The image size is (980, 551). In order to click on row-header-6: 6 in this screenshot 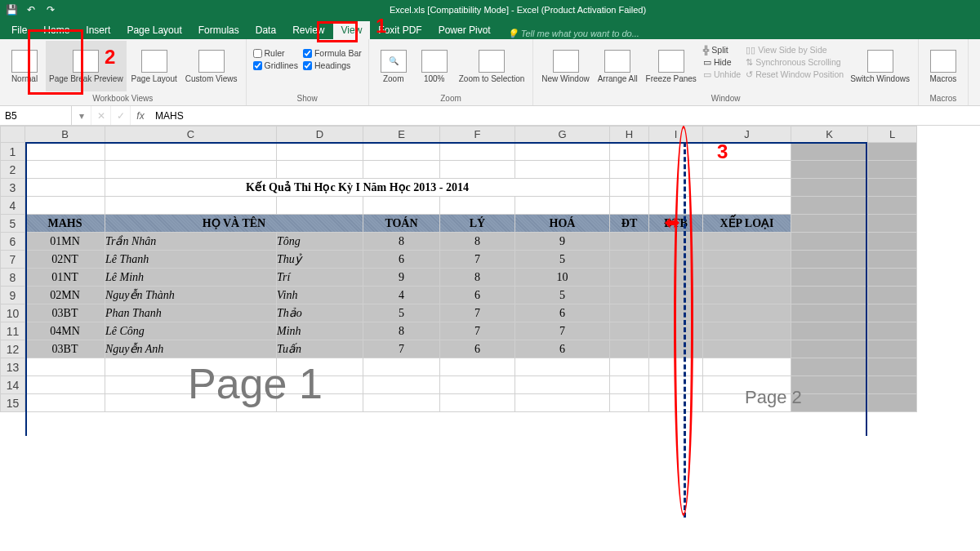, I will do `click(13, 242)`.